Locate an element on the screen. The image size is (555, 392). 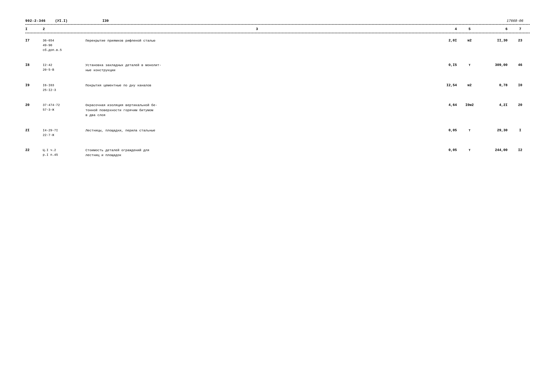
row-num: 2I is located at coordinates (33, 130).